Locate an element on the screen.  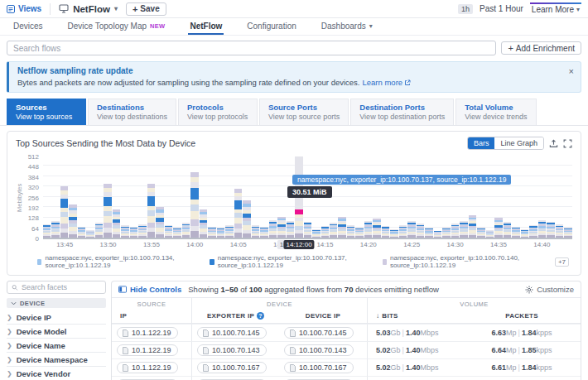
banner-learn-more-link: Learn more is located at coordinates (388, 83).